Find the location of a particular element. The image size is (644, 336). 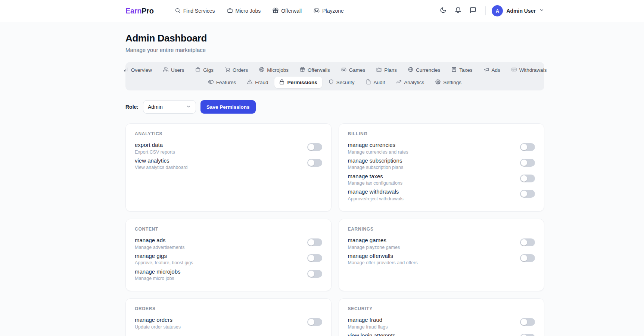

shield-icon is located at coordinates (331, 82).